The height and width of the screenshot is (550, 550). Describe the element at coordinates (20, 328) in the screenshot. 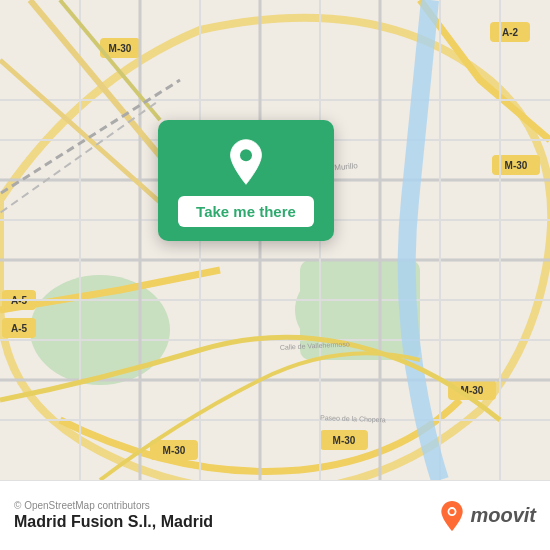

I see `svg-text: A-5` at that location.